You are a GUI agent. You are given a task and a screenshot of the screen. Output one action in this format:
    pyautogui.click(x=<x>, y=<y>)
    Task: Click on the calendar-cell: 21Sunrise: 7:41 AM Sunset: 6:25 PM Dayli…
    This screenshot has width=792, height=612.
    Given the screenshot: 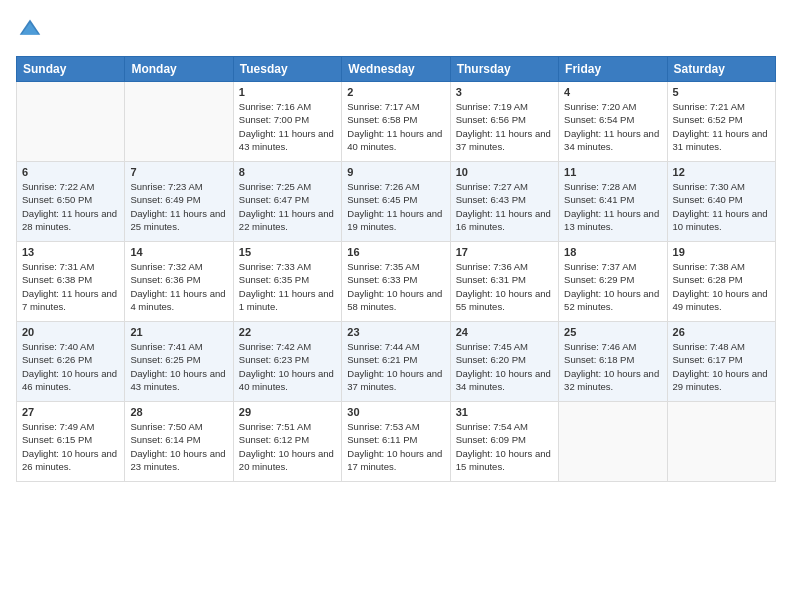 What is the action you would take?
    pyautogui.click(x=179, y=362)
    